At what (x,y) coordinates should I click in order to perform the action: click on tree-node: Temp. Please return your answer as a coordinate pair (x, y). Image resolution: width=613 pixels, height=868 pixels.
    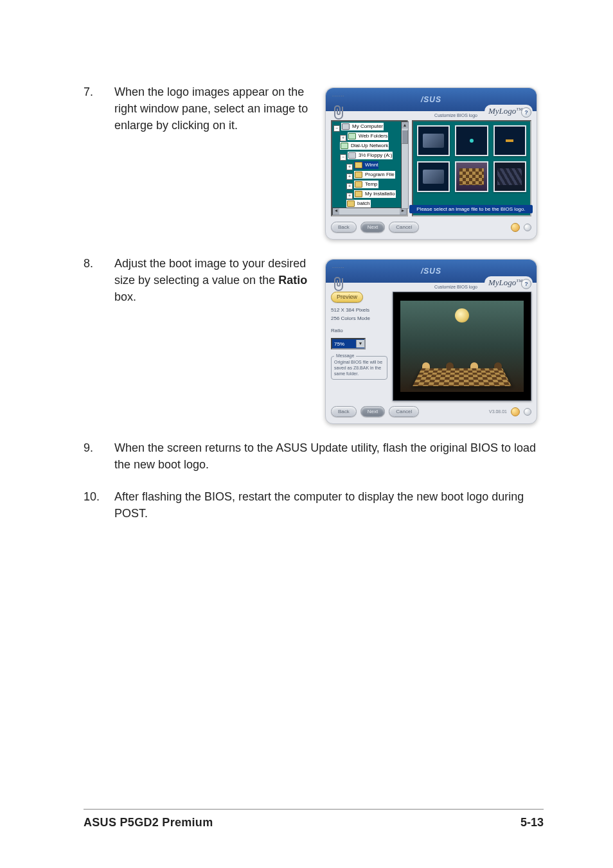
    Looking at the image, I should click on (366, 184).